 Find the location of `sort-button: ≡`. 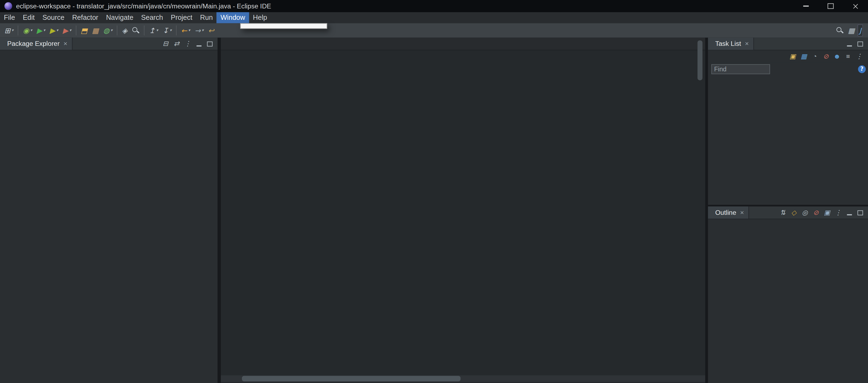

sort-button: ≡ is located at coordinates (848, 57).